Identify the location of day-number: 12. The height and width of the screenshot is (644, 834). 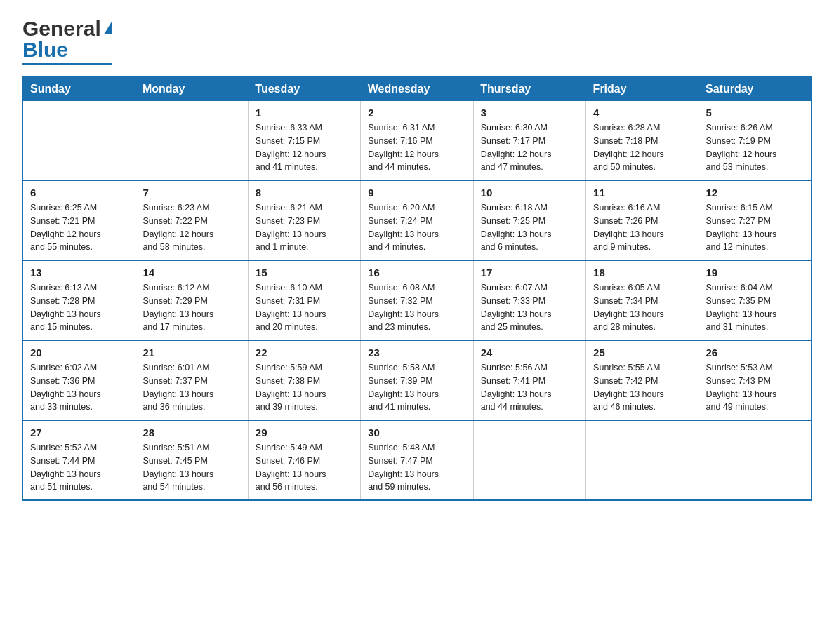
(755, 192).